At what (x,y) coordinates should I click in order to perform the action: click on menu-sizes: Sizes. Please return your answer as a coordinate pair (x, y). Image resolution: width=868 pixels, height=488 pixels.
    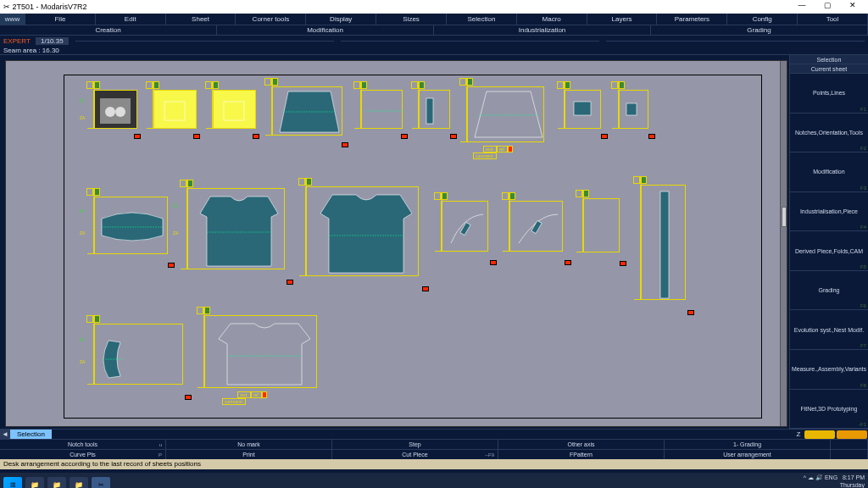
    Looking at the image, I should click on (412, 19).